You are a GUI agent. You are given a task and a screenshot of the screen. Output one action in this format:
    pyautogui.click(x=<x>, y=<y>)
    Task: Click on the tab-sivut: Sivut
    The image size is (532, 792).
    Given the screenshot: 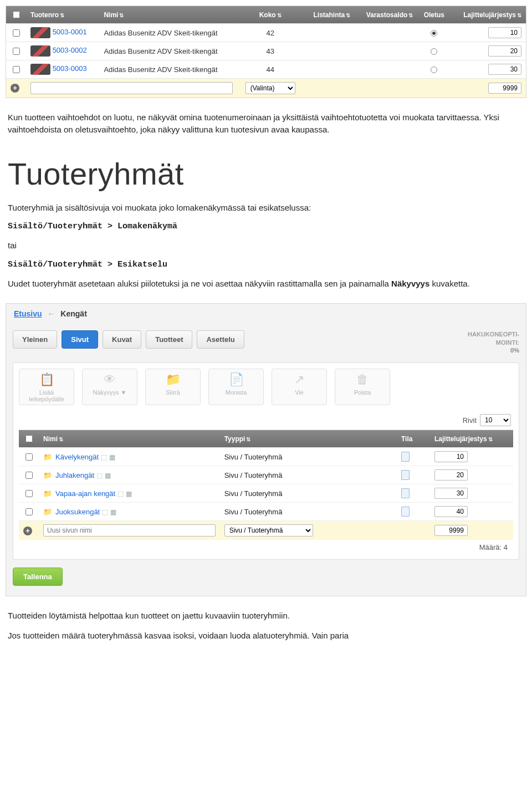 What is the action you would take?
    pyautogui.click(x=80, y=339)
    